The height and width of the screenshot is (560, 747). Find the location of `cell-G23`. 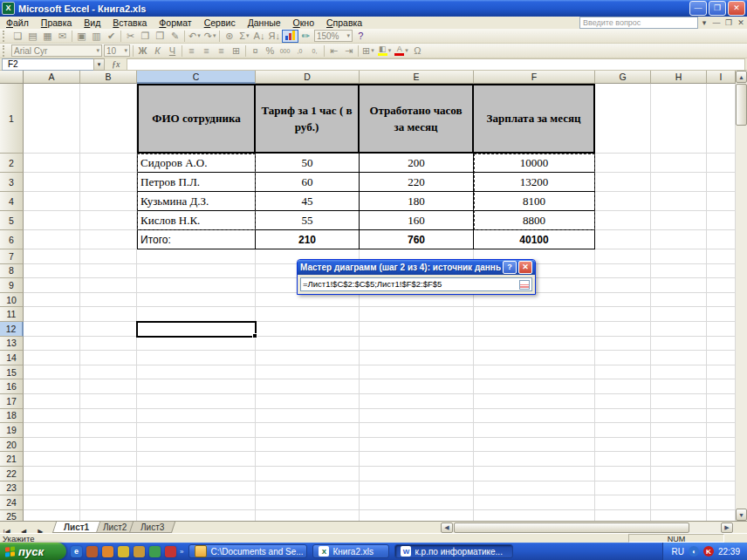

cell-G23 is located at coordinates (623, 488).